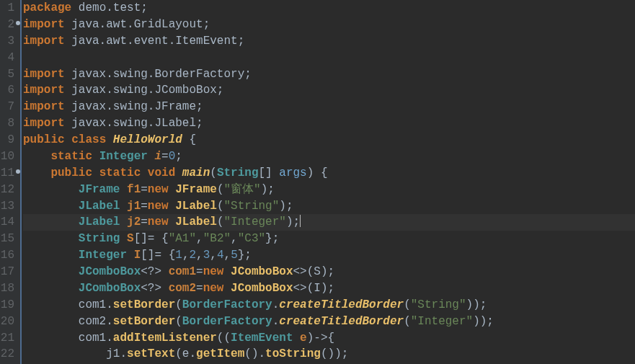  What do you see at coordinates (124, 156) in the screenshot?
I see `type: Integer` at bounding box center [124, 156].